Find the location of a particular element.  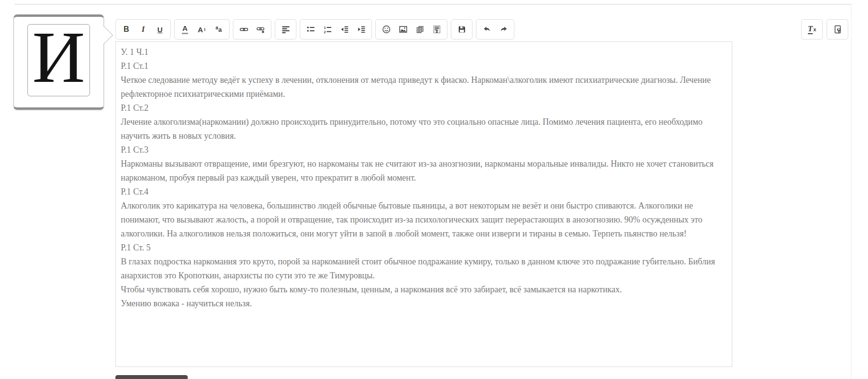

undo-icon is located at coordinates (487, 29).